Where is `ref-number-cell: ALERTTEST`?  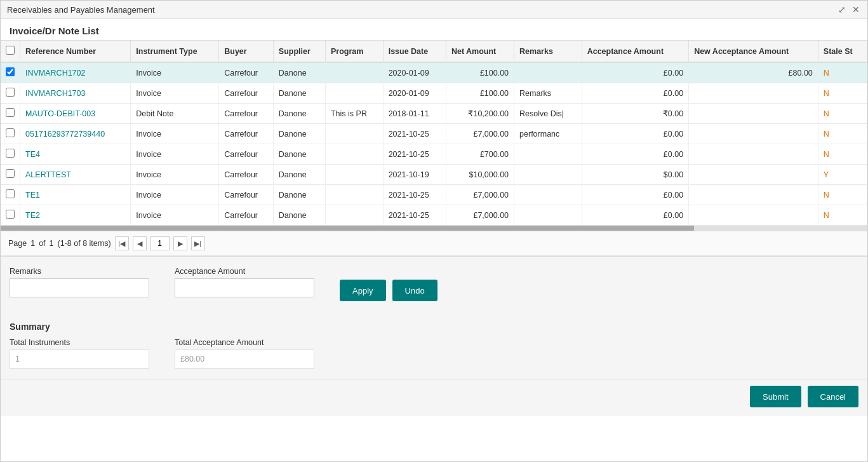 ref-number-cell: ALERTTEST is located at coordinates (76, 175).